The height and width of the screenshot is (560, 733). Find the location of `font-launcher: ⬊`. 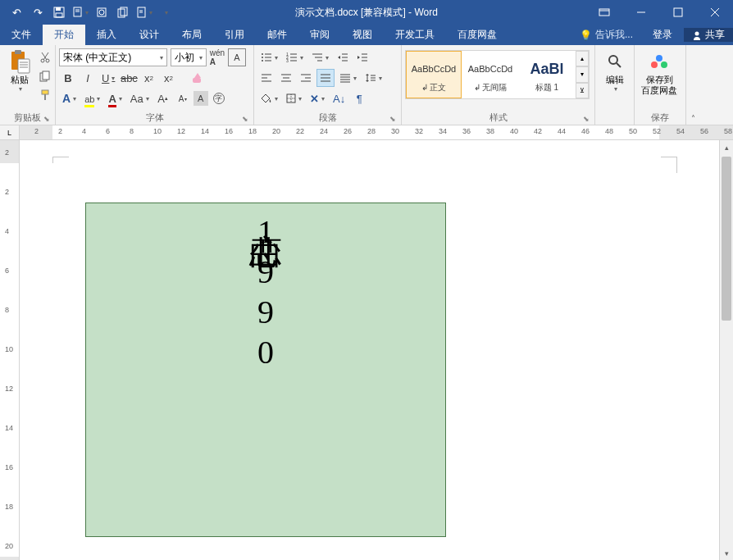

font-launcher: ⬊ is located at coordinates (245, 120).